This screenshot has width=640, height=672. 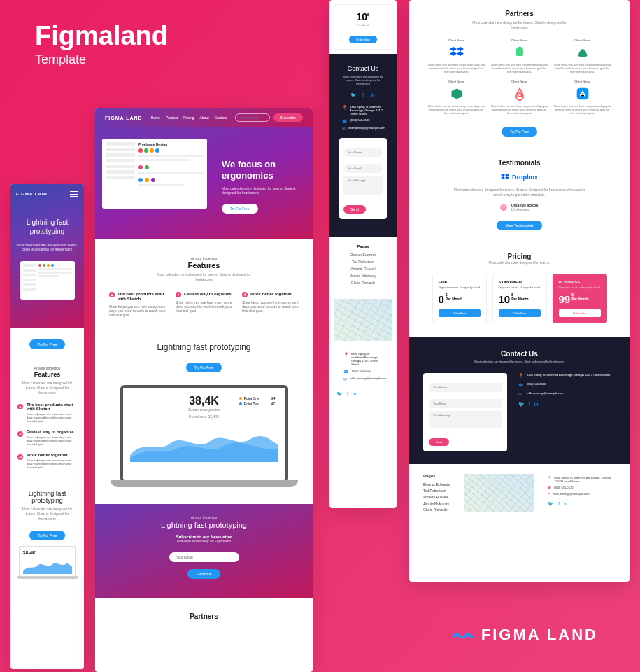 I want to click on footer-link: Annette Russell, so click(x=436, y=497).